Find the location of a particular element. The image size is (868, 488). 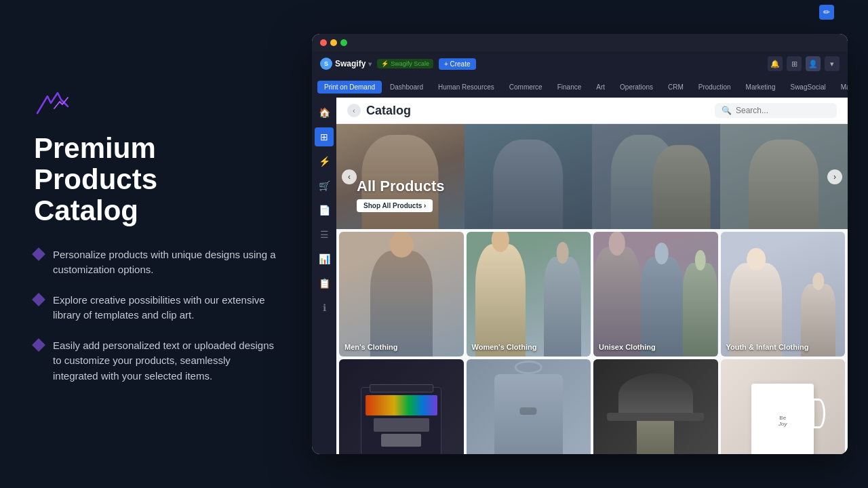

sidebar-doc-icon: 📄 is located at coordinates (324, 210).